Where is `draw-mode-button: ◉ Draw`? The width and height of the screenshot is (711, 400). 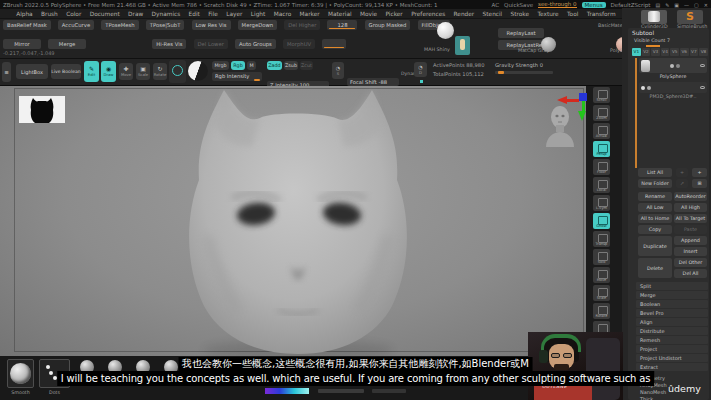
draw-mode-button: ◉ Draw is located at coordinates (108, 72).